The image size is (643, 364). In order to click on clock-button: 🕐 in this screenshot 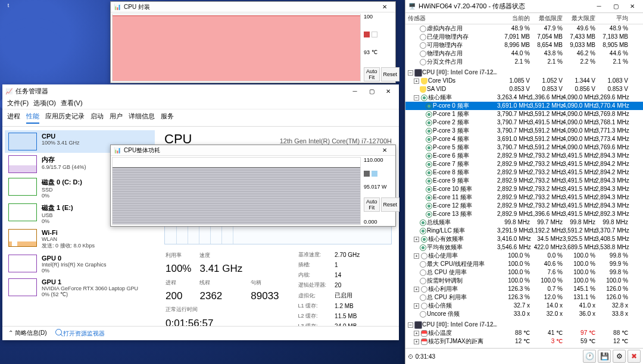, I will do `click(589, 356)`.